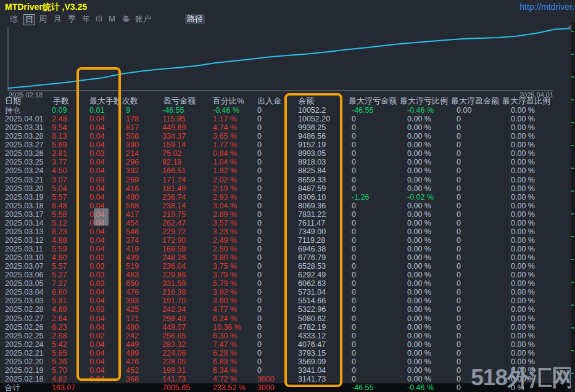  I want to click on table-row: 2025.03.319.540.04817449.694.74 %09936.2…, so click(288, 128).